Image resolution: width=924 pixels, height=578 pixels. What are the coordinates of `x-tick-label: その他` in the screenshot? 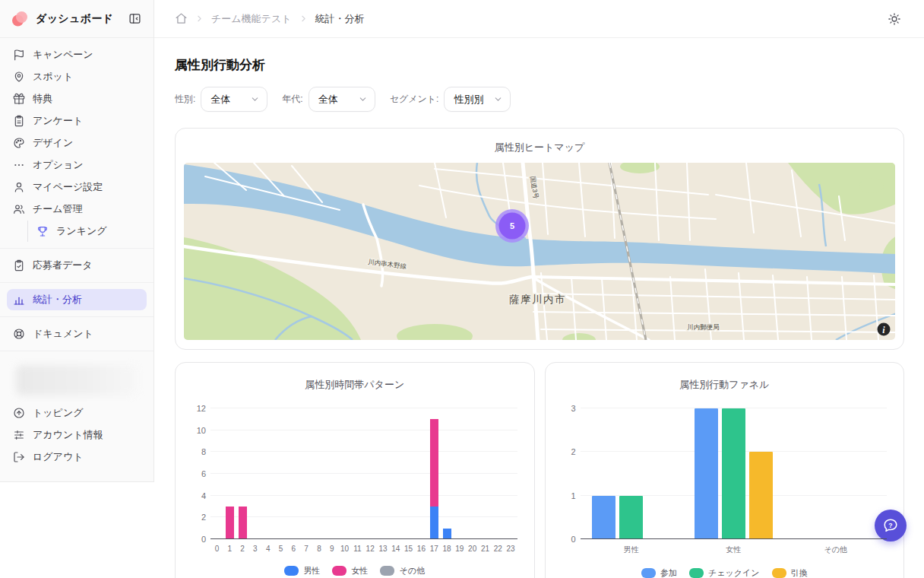 It's located at (836, 550).